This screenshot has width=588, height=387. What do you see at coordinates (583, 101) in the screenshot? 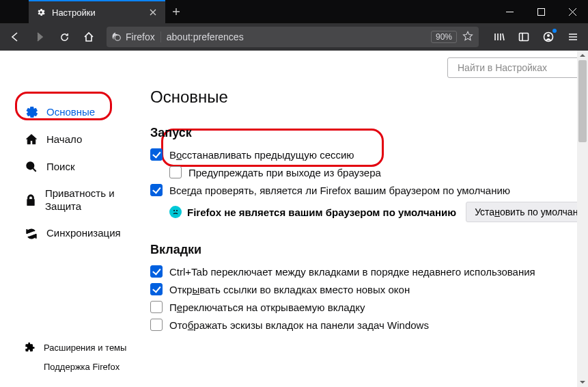
I see `scrollbar-thumb` at bounding box center [583, 101].